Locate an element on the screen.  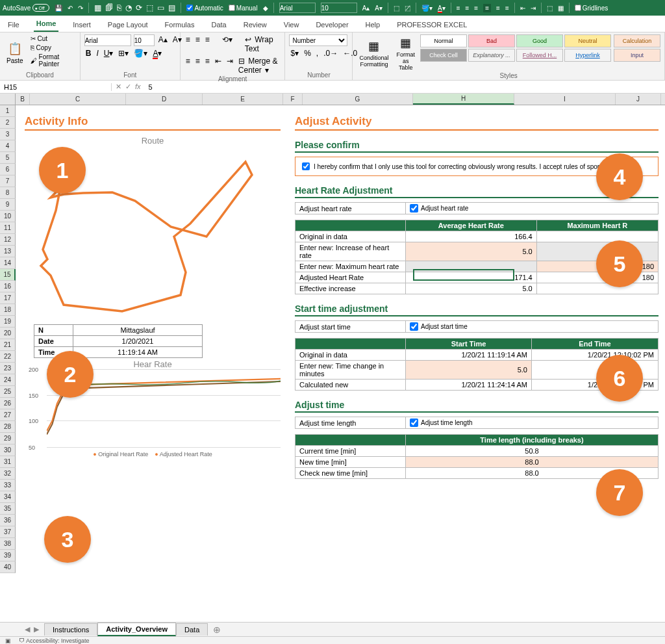
row-header-11: 11 is located at coordinates (8, 228).